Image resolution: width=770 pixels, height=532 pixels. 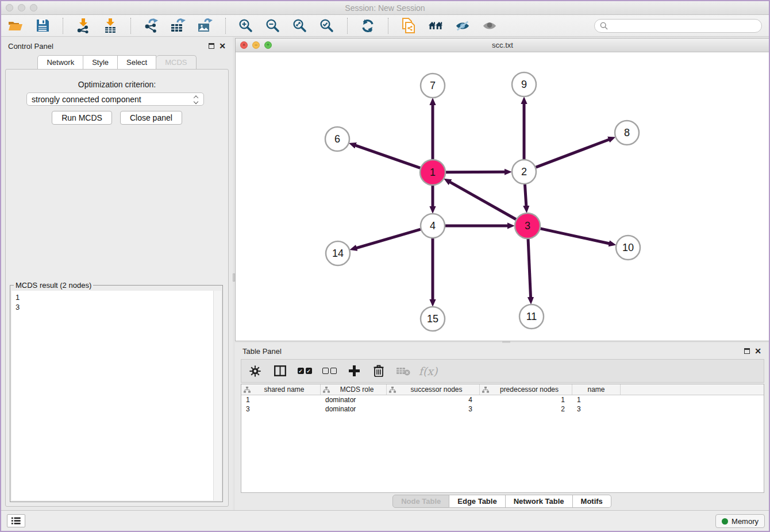 I want to click on optimization-criterion-select: strongly connected component, so click(x=115, y=99).